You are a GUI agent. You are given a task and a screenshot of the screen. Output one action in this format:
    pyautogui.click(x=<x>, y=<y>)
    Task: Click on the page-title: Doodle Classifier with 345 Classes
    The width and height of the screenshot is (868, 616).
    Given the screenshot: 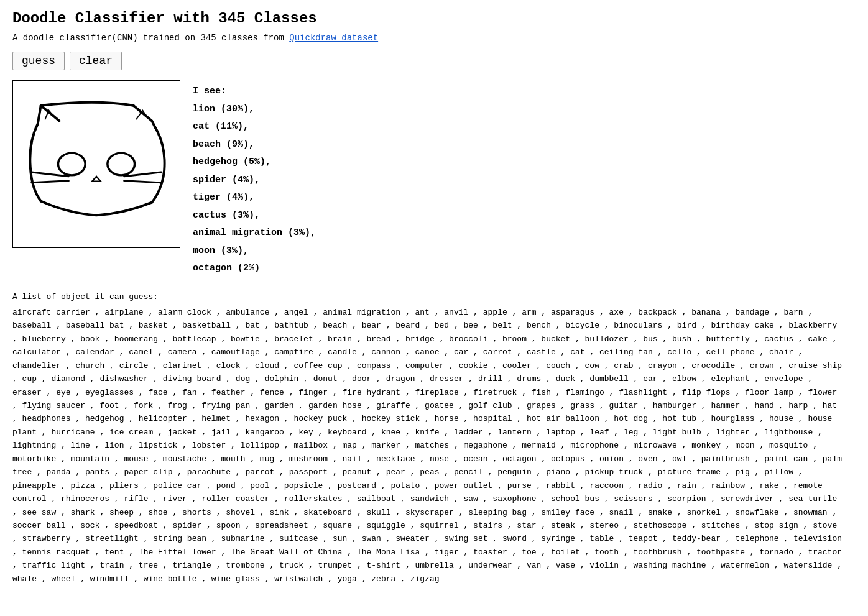 What is the action you would take?
    pyautogui.click(x=434, y=19)
    